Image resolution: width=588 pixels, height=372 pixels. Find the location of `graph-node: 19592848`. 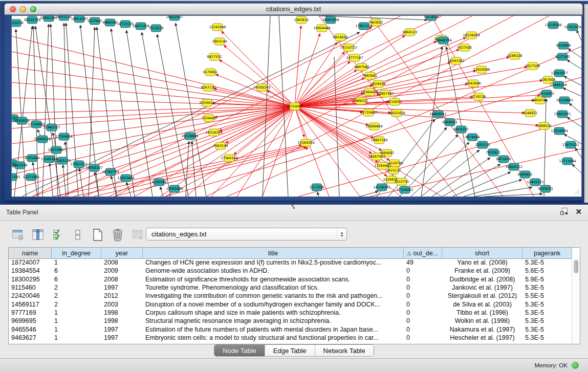

graph-node: 19592848 is located at coordinates (174, 189).